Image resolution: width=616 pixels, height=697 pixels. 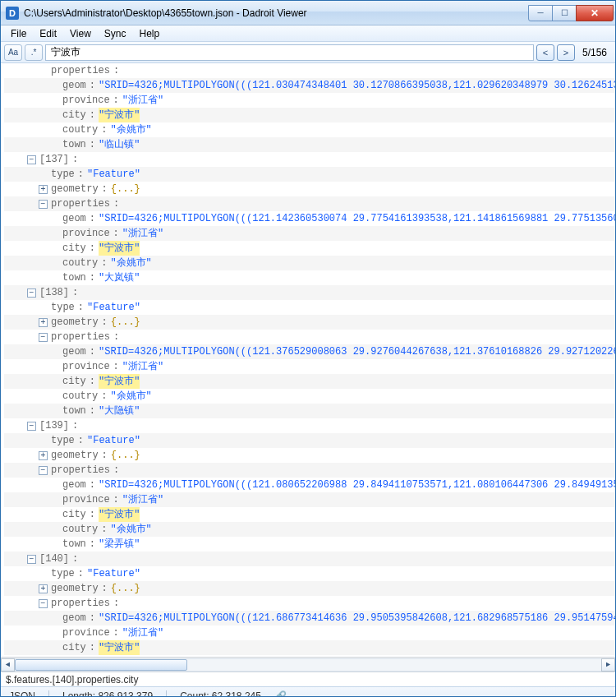 I want to click on tree-row: geom:"SRID=4326;MULTIPOLYGON(((121.08065…, so click(x=310, y=485).